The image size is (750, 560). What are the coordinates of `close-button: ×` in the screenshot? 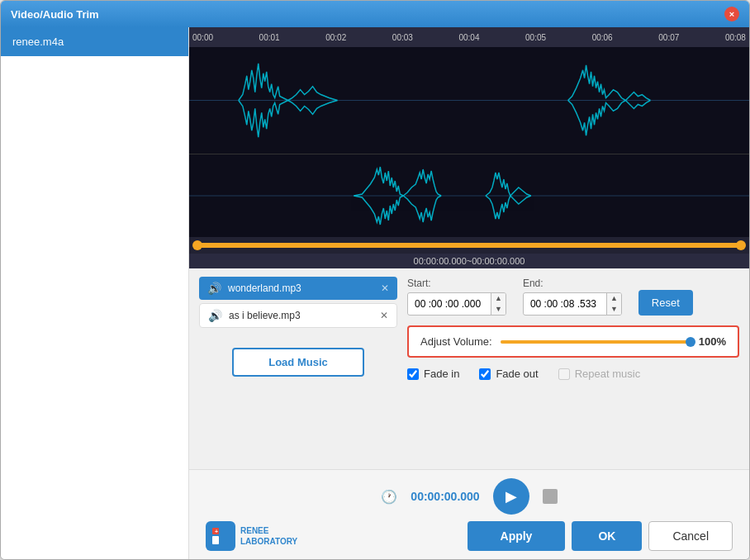 It's located at (732, 14).